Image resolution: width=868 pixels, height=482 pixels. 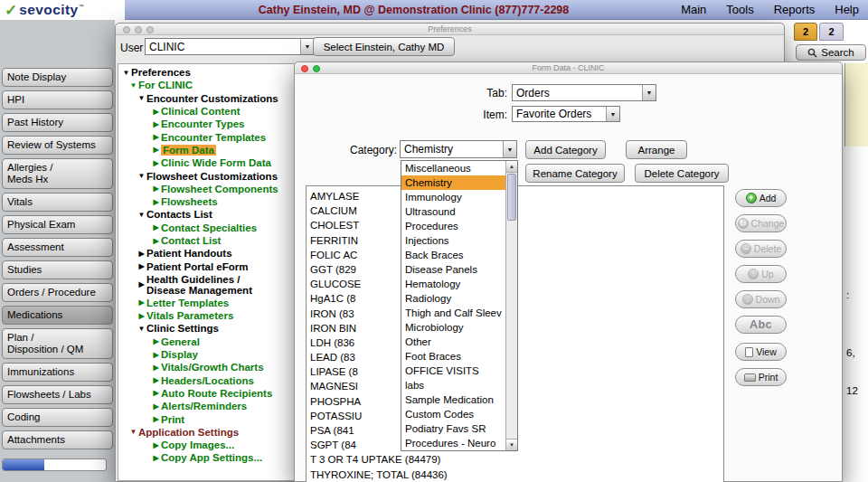 I want to click on sidebar-item-physical-exam: Physical Exam, so click(x=58, y=224).